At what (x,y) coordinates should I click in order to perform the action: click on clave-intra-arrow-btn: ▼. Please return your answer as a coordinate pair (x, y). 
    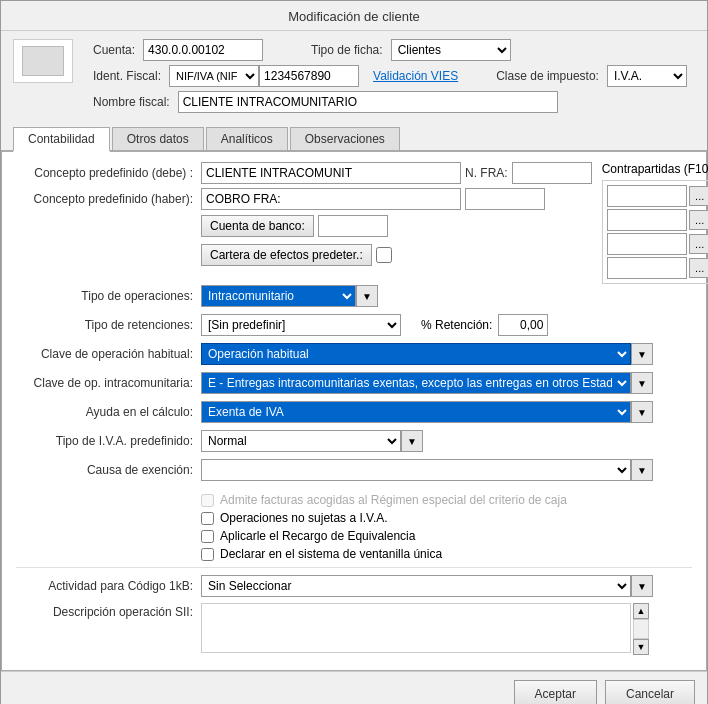
    Looking at the image, I should click on (642, 383).